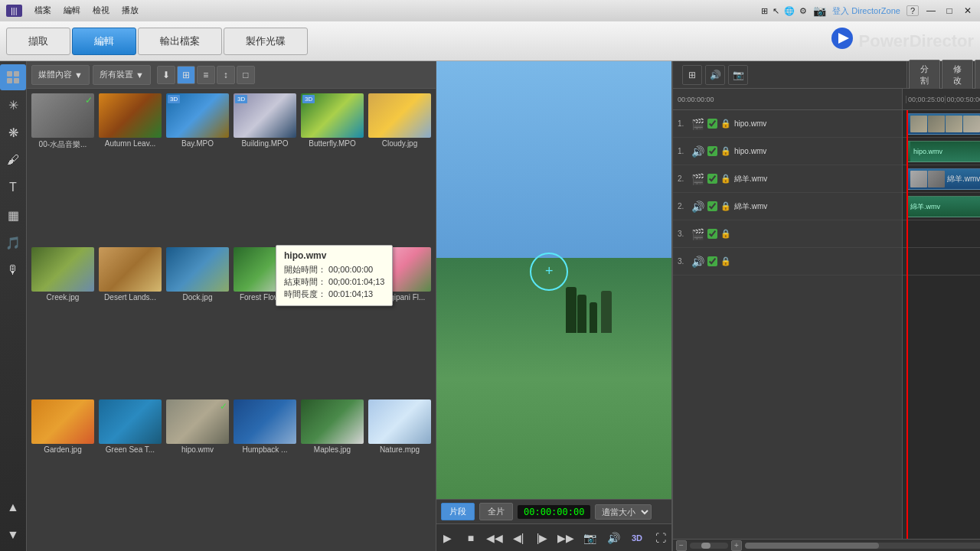 This screenshot has height=551, width=980. What do you see at coordinates (542, 538) in the screenshot?
I see `step-fwd-btn: |▶` at bounding box center [542, 538].